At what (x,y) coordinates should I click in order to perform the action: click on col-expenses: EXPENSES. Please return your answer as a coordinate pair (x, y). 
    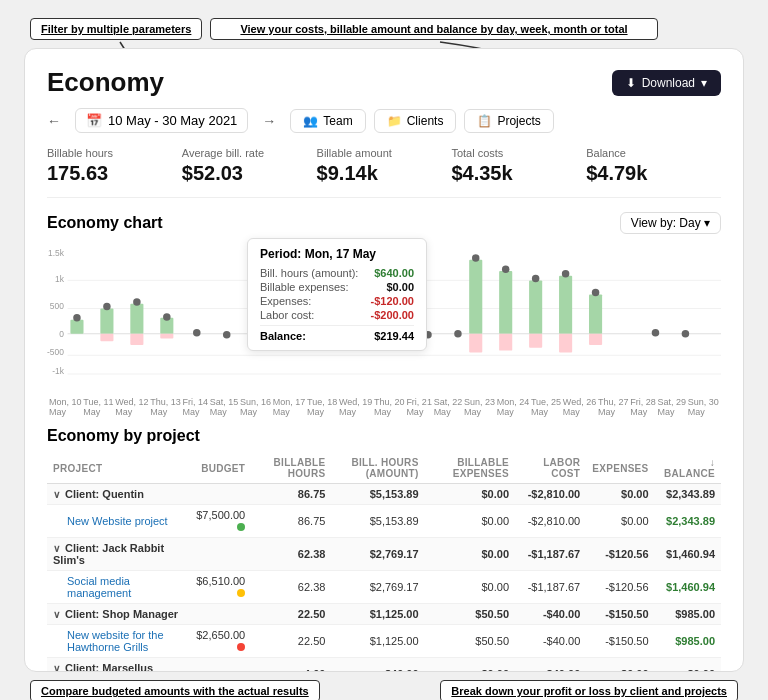
    Looking at the image, I should click on (620, 468).